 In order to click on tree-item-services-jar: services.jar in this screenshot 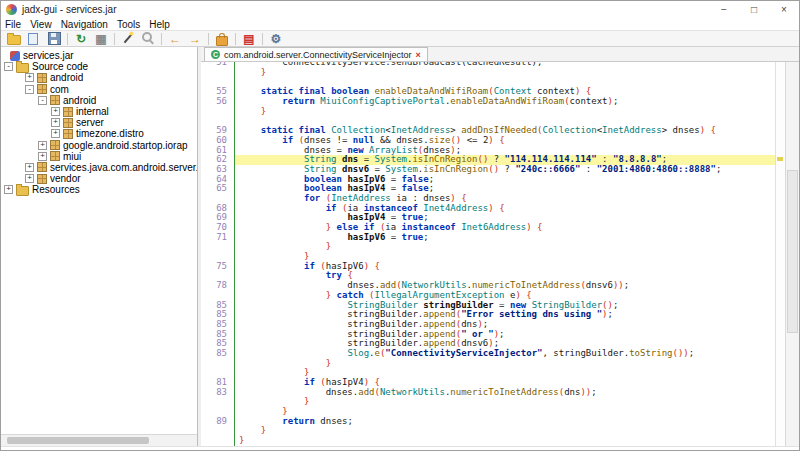, I will do `click(99, 56)`.